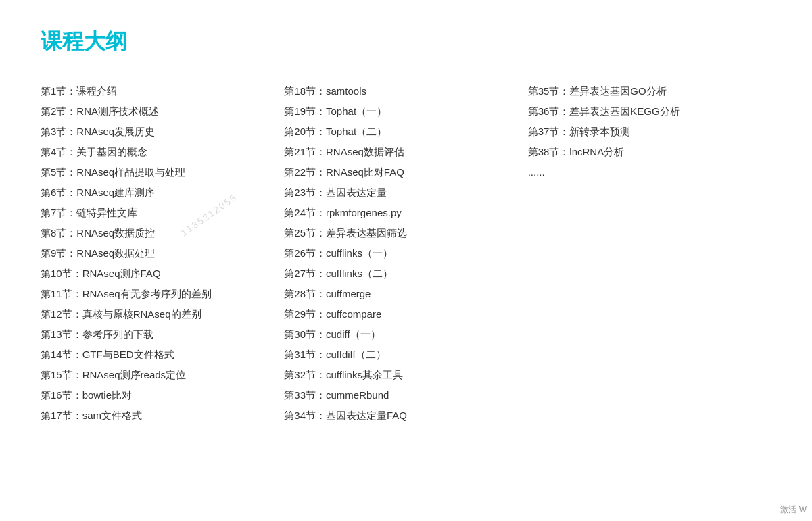 The height and width of the screenshot is (521, 812). Describe the element at coordinates (162, 355) in the screenshot. I see `list-item: 第14节：GTF与BED文件格式` at that location.